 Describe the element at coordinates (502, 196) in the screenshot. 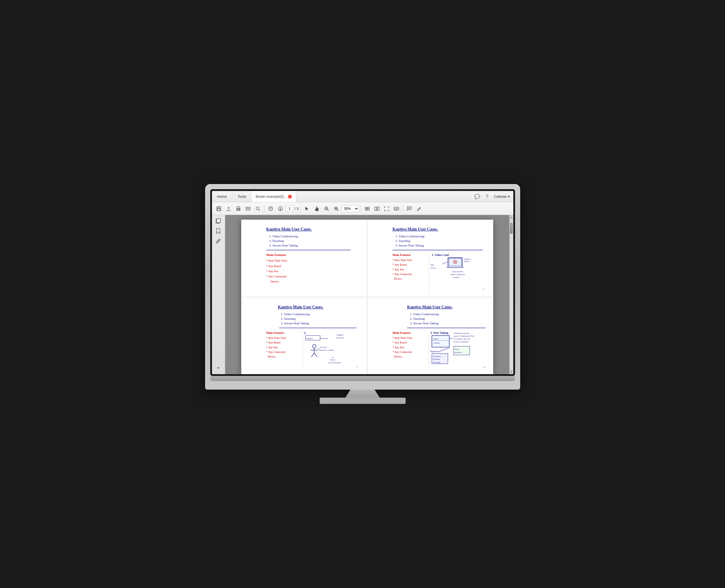

I see `user-menu: Celeste ▾` at that location.